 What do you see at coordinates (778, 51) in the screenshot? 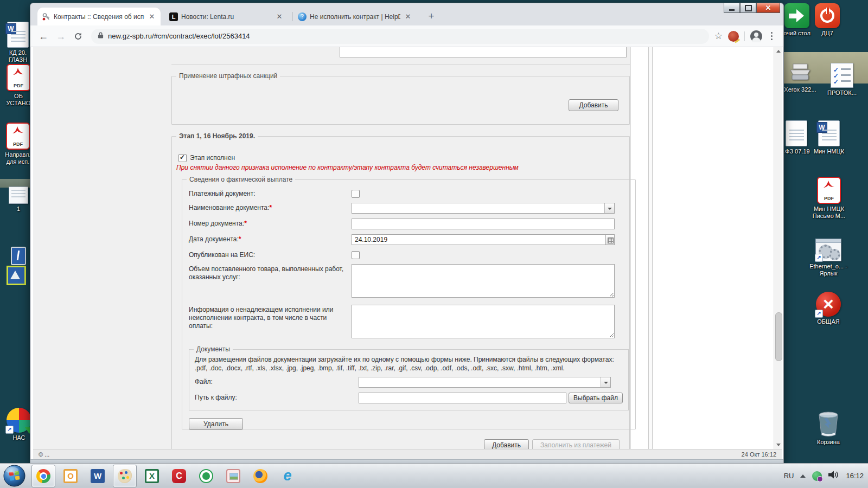
I see `scroll-up-arrow` at bounding box center [778, 51].